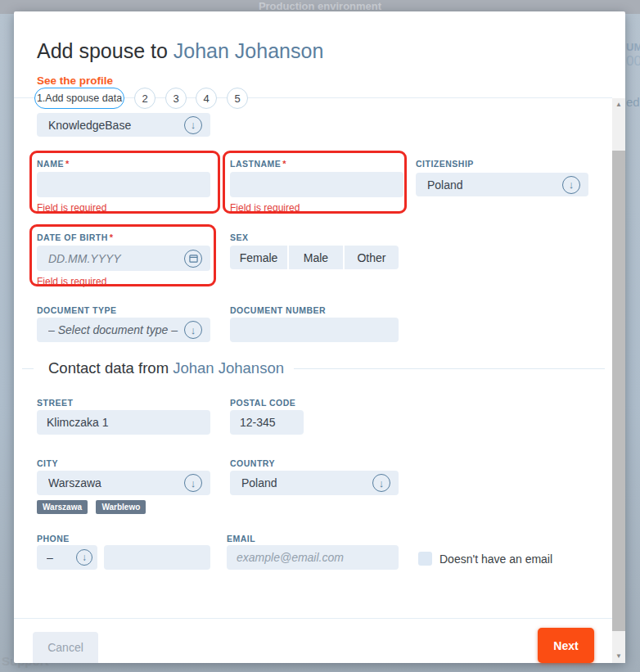 The width and height of the screenshot is (640, 672). What do you see at coordinates (252, 463) in the screenshot?
I see `country-label: COUNTRY` at bounding box center [252, 463].